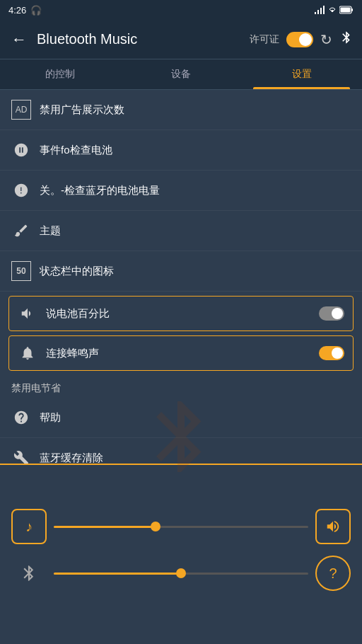 The height and width of the screenshot is (644, 362). What do you see at coordinates (334, 10) in the screenshot?
I see `status-right` at bounding box center [334, 10].